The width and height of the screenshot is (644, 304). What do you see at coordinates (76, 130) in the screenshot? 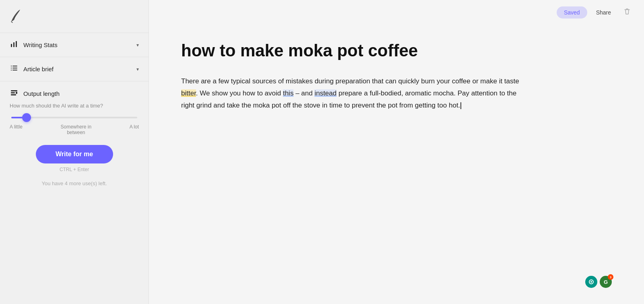
I see `slider-label-center: Somewhere in between` at bounding box center [76, 130].